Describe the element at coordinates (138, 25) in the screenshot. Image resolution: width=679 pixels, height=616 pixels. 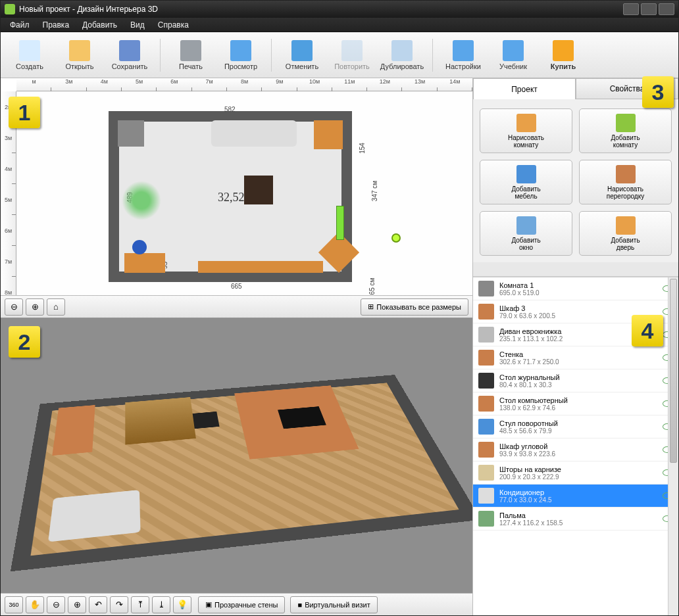
I see `menu-view: Вид` at that location.